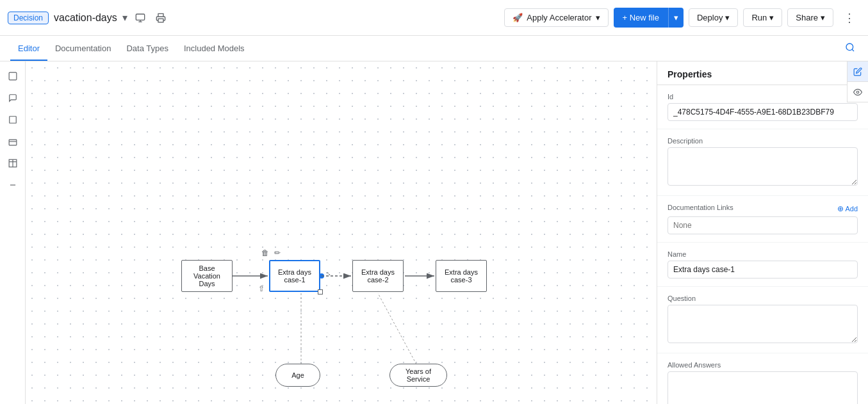  What do you see at coordinates (320, 292) in the screenshot?
I see `resize-handle` at bounding box center [320, 292].